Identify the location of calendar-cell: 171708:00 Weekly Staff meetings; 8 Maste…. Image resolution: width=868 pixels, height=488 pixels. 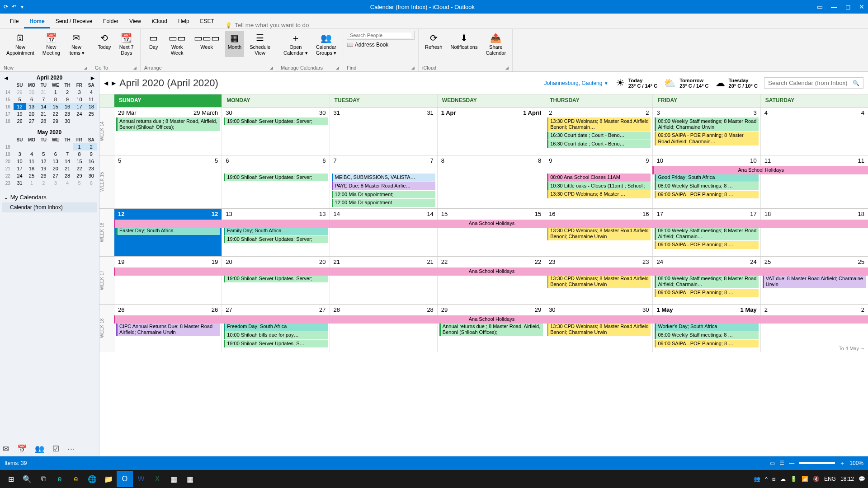
(706, 232).